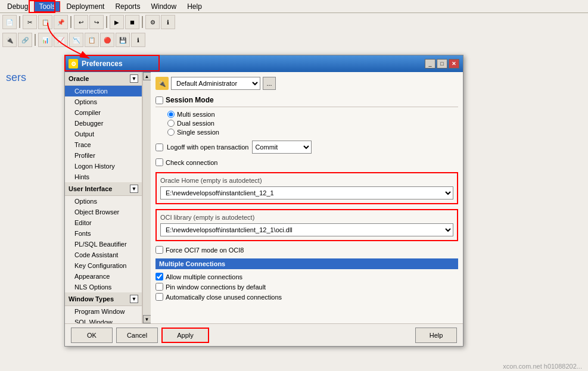  I want to click on oracle-home-select: E:\newdevelopsoft\instantclient_12_1, so click(307, 193).